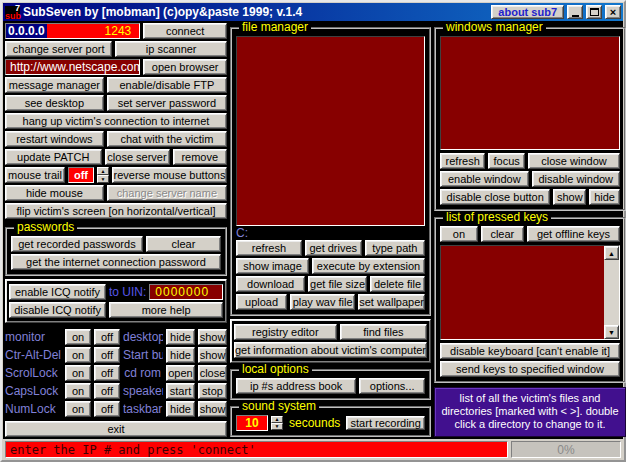  I want to click on scroll-up-icon: ▲, so click(612, 253).